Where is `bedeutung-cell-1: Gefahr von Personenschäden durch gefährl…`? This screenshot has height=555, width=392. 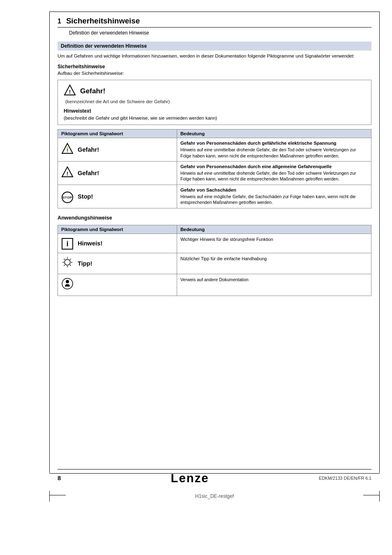 bedeutung-cell-1: Gefahr von Personenschäden durch gefährl… is located at coordinates (274, 150).